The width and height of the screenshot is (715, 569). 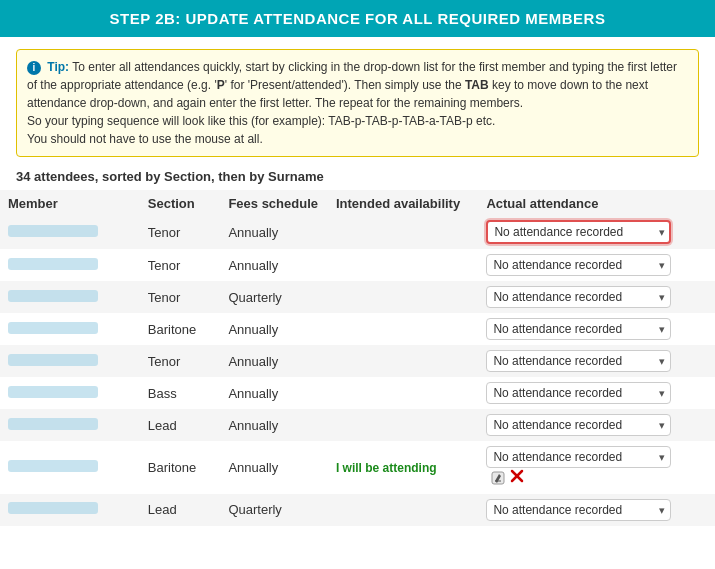 What do you see at coordinates (498, 478) in the screenshot?
I see `edit-icon` at bounding box center [498, 478].